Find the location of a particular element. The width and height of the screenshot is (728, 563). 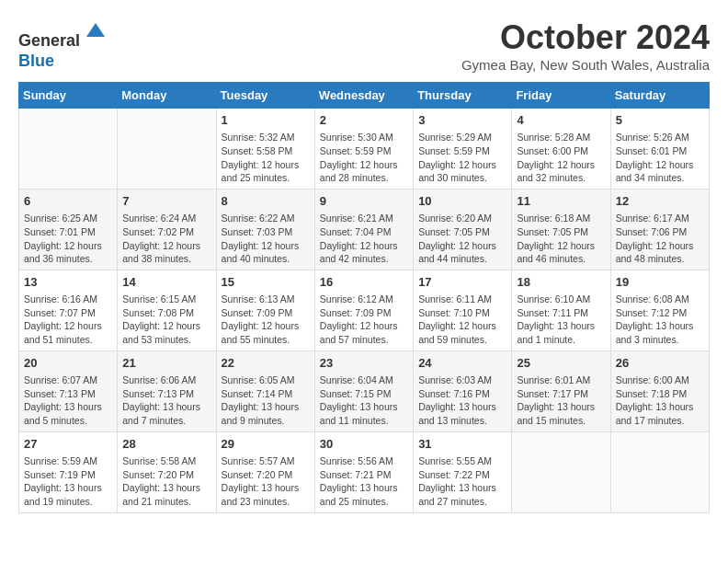

cell-content: Sunrise: 6:18 AMSunset: 7:05 PMDaylight:… is located at coordinates (561, 239).